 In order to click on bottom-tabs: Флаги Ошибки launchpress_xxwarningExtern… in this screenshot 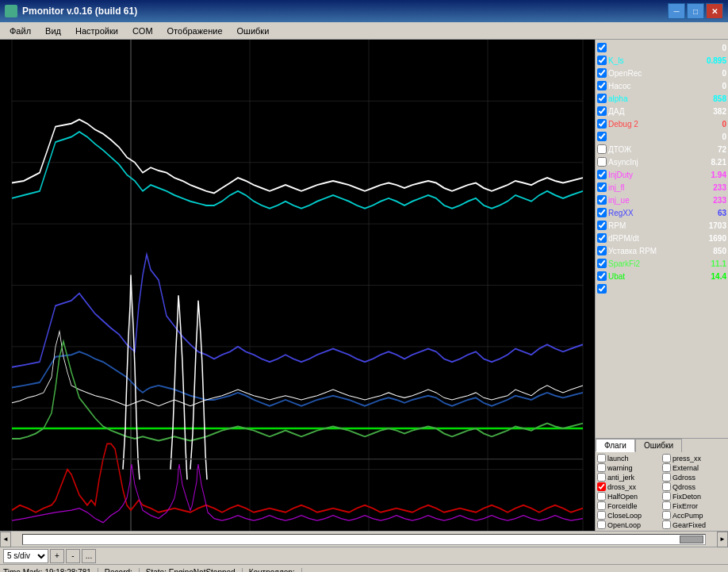, I will do `click(661, 484)`.